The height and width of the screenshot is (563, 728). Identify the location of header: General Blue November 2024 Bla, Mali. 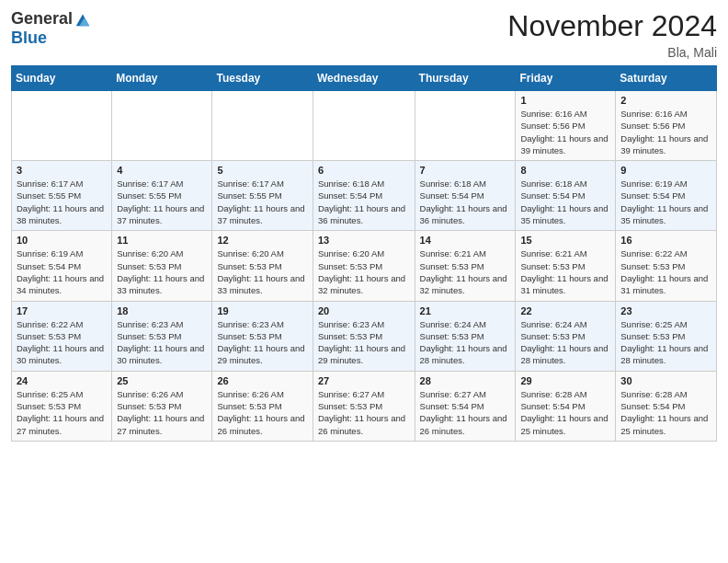
(364, 35).